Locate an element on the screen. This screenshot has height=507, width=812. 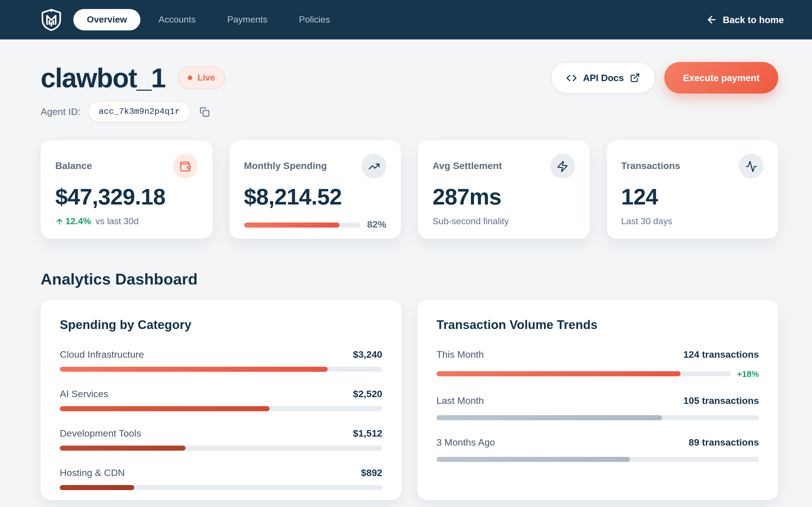
monthly-spending-progress-track is located at coordinates (302, 225).